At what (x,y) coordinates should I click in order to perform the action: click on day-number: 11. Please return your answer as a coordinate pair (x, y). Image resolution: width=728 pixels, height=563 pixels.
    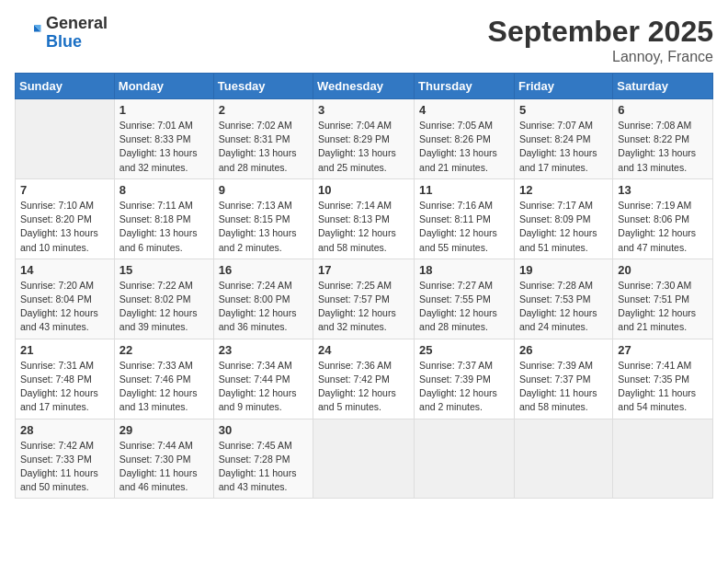
    Looking at the image, I should click on (464, 190).